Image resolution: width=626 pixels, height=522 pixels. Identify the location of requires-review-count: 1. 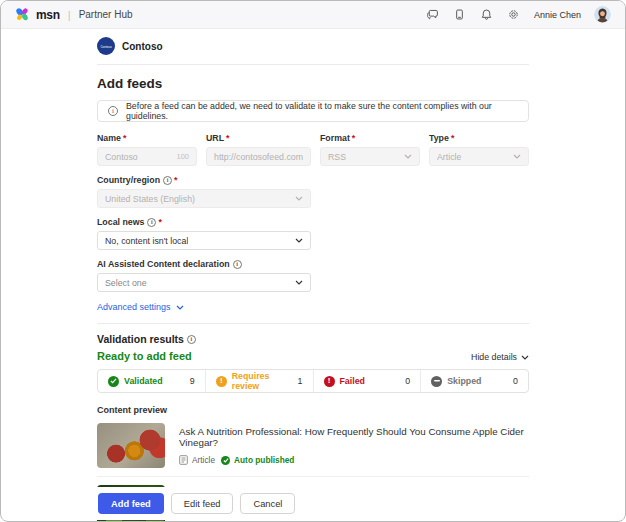
(300, 381).